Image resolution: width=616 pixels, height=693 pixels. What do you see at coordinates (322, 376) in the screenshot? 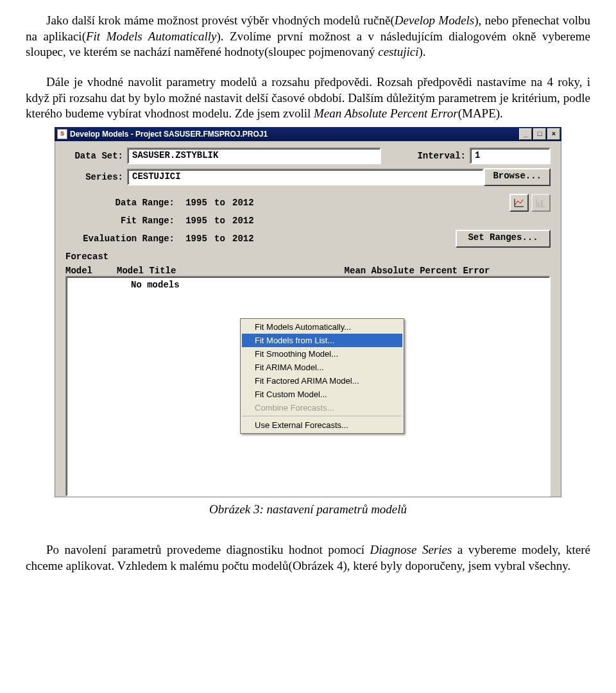
I see `context-menu: Fit Models Automatically... Fit Models f…` at bounding box center [322, 376].